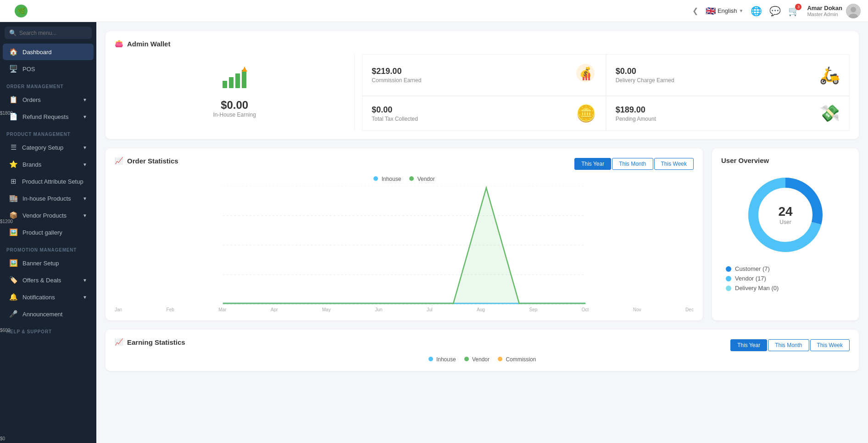 The height and width of the screenshot is (443, 868). I want to click on top-navigation: 🌿 ❮ 🇬🇧 English ▼ 🌐 💬 🛒 3 Amar Dokan Mast…, so click(434, 11).